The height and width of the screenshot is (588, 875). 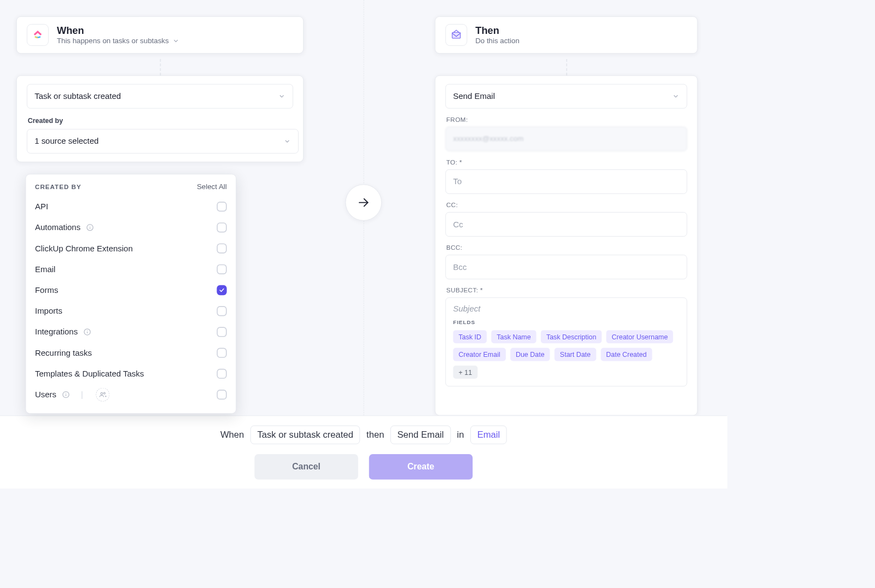 I want to click on popup-title: CREATED BY, so click(x=58, y=187).